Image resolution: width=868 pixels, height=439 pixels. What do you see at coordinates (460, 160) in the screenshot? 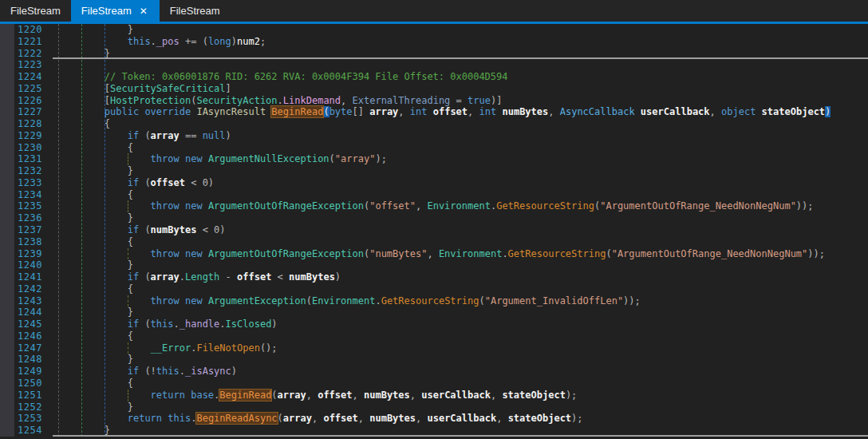
I see `code-text: throw new ArgumentNullException("array")…` at bounding box center [460, 160].